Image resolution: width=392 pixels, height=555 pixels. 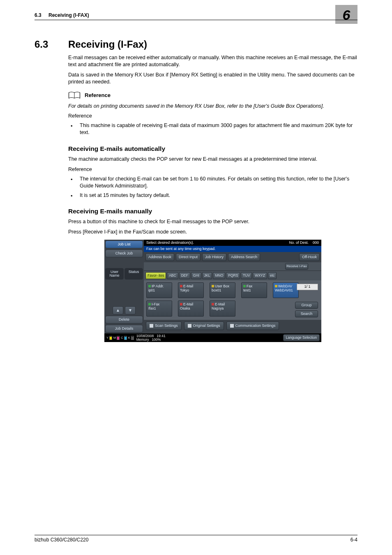 What do you see at coordinates (196, 16) in the screenshot?
I see `running-head: 6.3 Receiving (I-FAX)` at bounding box center [196, 16].